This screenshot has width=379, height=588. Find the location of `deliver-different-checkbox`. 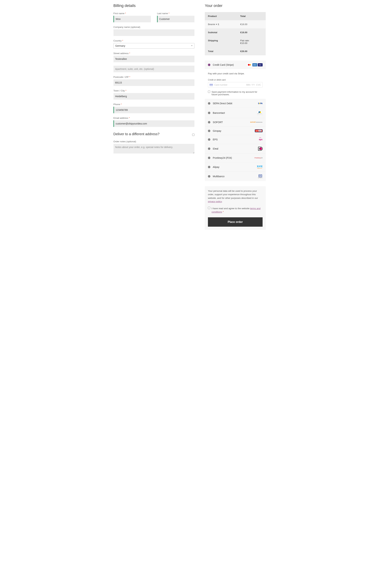

deliver-different-checkbox is located at coordinates (193, 135).